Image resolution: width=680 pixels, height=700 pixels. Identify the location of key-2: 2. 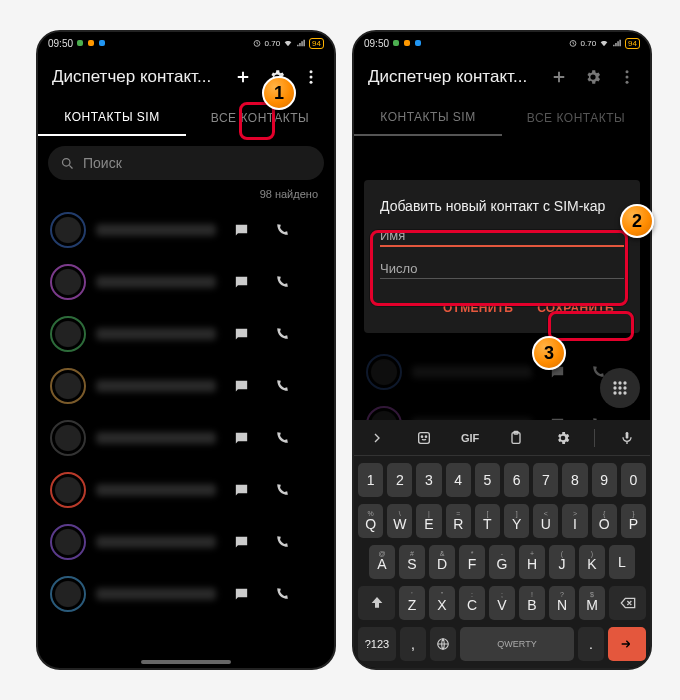
(400, 480).